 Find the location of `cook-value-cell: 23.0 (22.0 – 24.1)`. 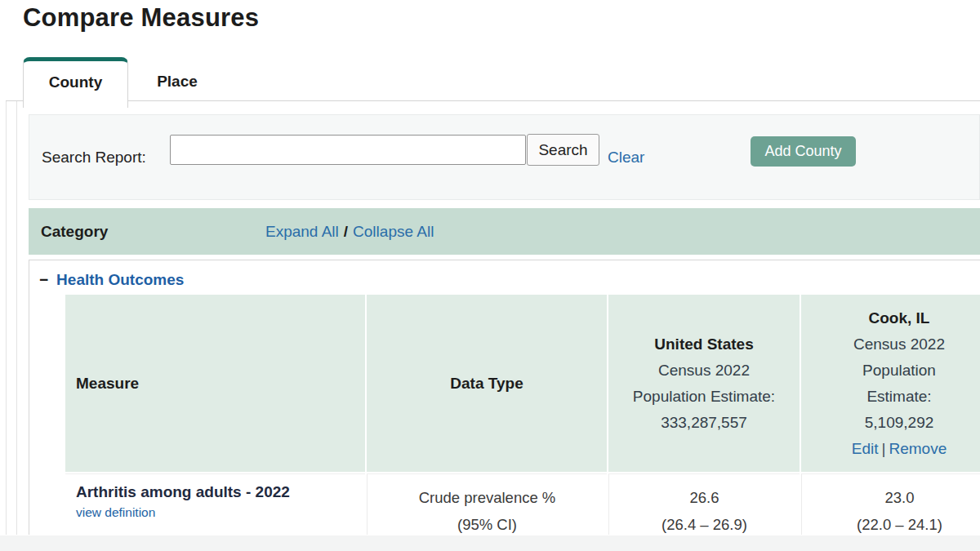

cook-value-cell: 23.0 (22.0 – 24.1) is located at coordinates (890, 504).